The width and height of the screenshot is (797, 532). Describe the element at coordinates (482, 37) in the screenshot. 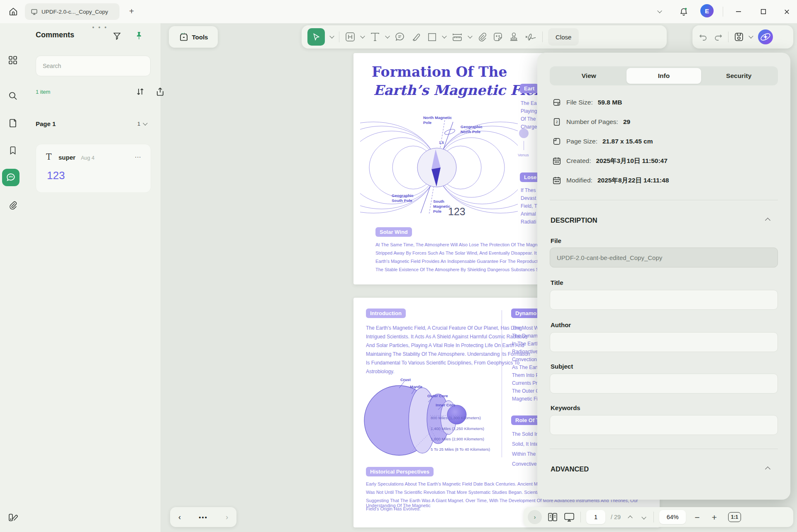

I see `attach-tool-icon` at that location.